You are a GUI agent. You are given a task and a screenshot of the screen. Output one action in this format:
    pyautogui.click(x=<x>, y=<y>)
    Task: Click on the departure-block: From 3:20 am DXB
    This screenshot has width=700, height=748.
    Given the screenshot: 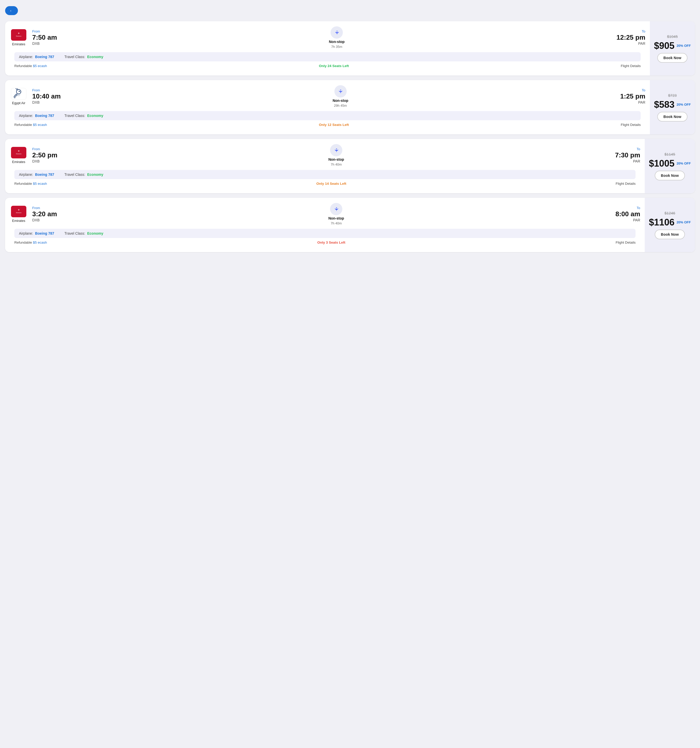 What is the action you would take?
    pyautogui.click(x=45, y=214)
    